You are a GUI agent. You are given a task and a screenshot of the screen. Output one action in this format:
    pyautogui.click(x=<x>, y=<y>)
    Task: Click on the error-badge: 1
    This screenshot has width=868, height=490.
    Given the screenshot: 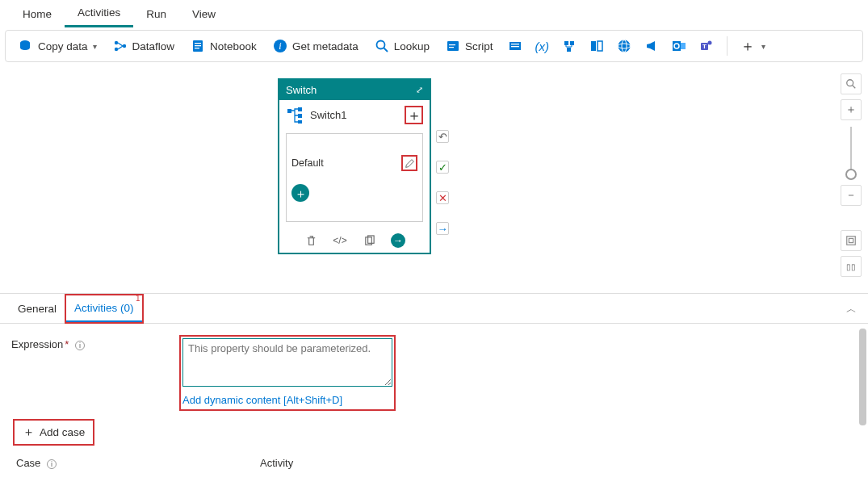 What is the action you would take?
    pyautogui.click(x=138, y=299)
    